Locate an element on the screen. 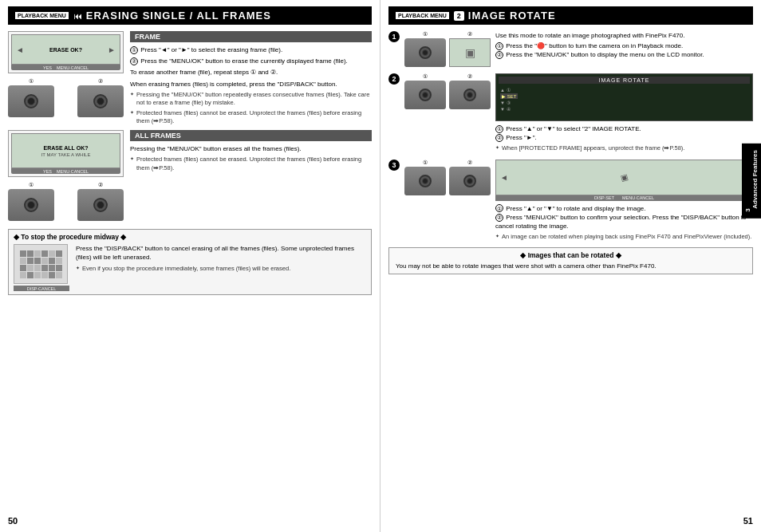 The width and height of the screenshot is (761, 532). step-1-row: 1 ① ② ▣ Use this mode to rotate an image… is located at coordinates (571, 49).